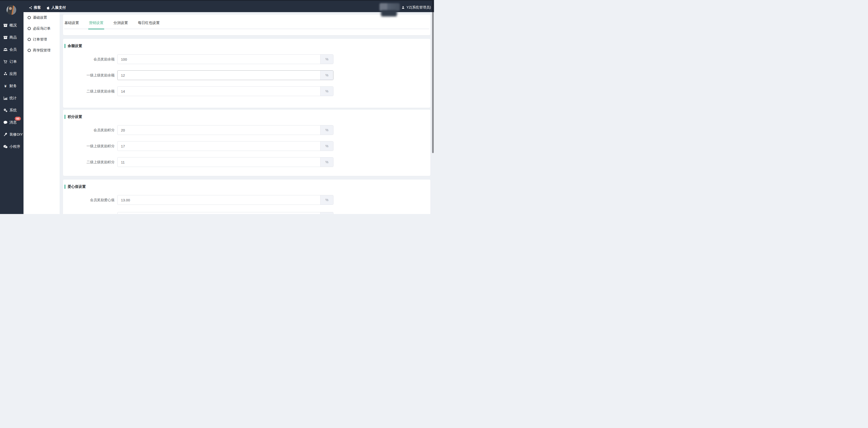 The height and width of the screenshot is (428, 868). Describe the element at coordinates (225, 213) in the screenshot. I see `input-group` at that location.